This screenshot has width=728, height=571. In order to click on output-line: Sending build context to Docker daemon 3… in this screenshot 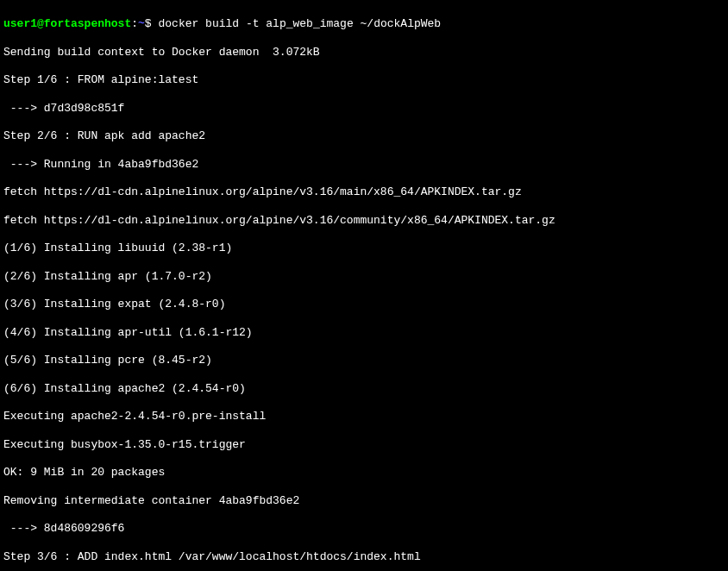, I will do `click(364, 53)`.